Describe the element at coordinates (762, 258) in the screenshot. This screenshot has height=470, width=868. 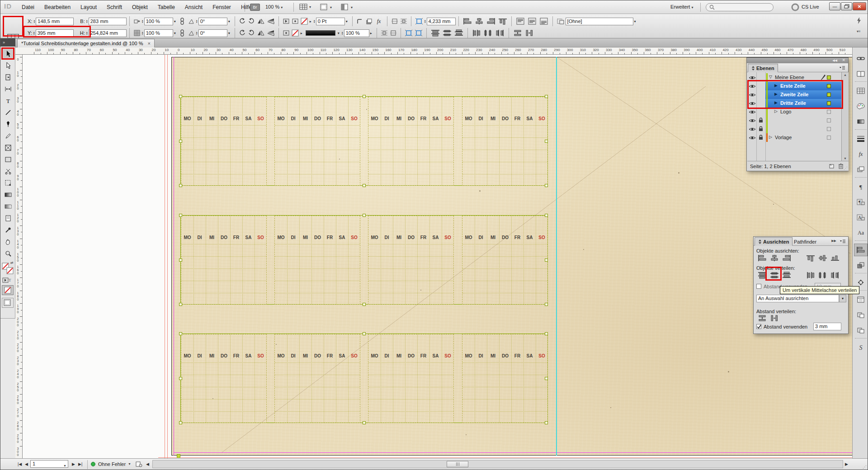
I see `align-left-edges-button` at that location.